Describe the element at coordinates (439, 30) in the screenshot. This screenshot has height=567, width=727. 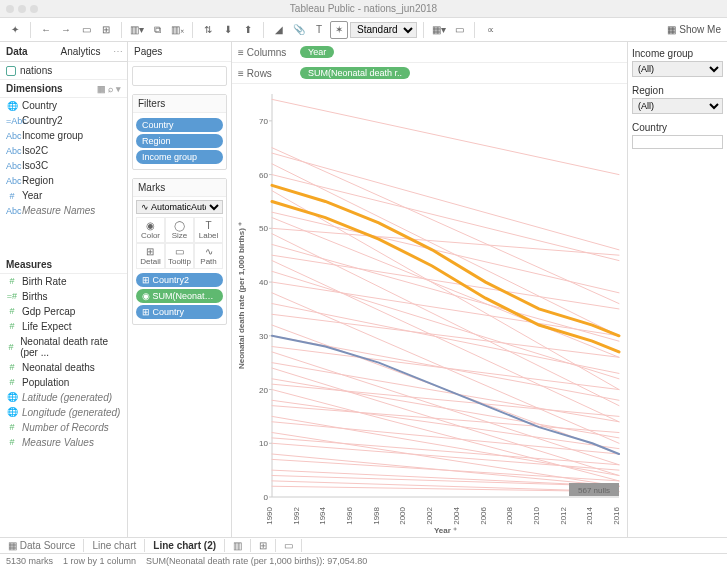
I see `show-cards-icon: ▦▾` at that location.